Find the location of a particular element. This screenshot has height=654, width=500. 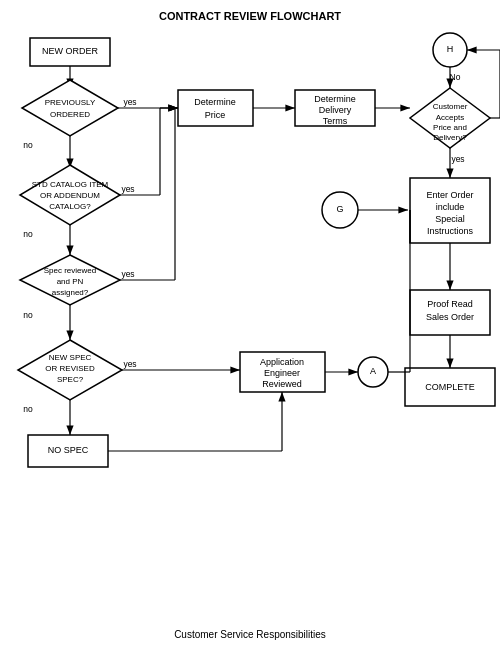

previously-ordered-label2: ORDERED is located at coordinates (70, 114).